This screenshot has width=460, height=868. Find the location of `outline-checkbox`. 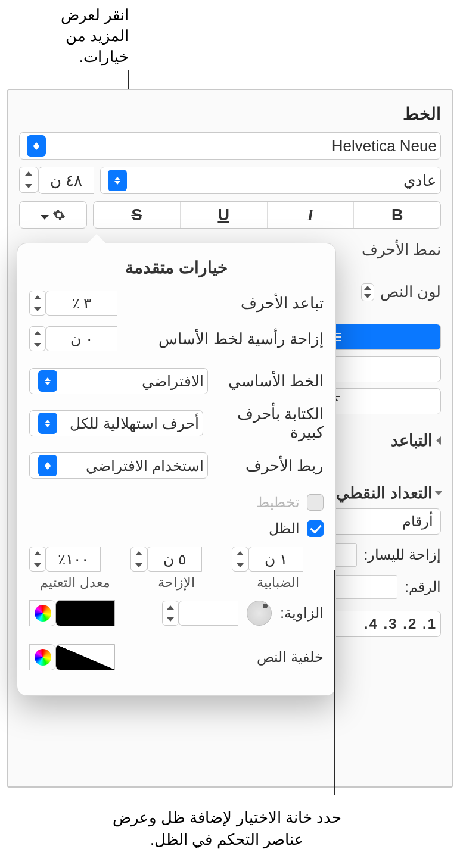

outline-checkbox is located at coordinates (315, 502).